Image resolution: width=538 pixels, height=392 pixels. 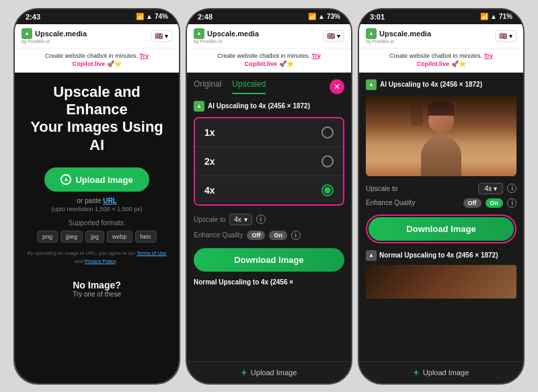 What do you see at coordinates (512, 203) in the screenshot?
I see `info-icon-p3-enhance: ℹ` at bounding box center [512, 203].